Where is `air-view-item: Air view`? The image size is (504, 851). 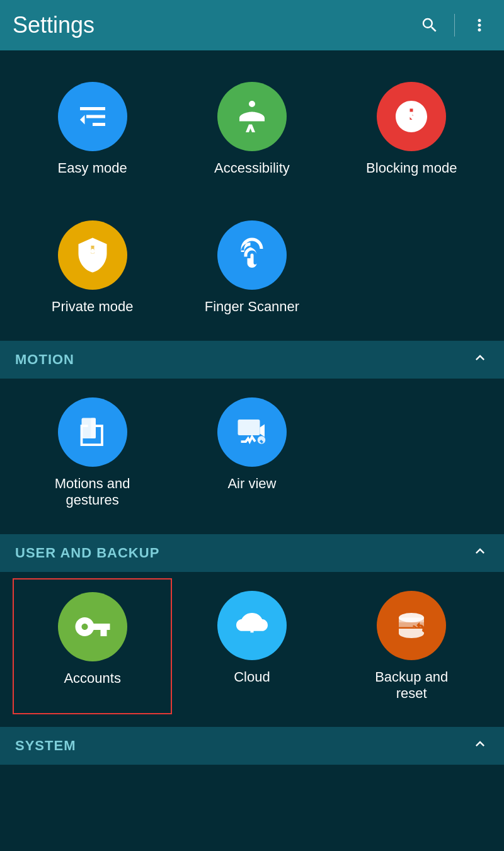 air-view-item: Air view is located at coordinates (252, 454).